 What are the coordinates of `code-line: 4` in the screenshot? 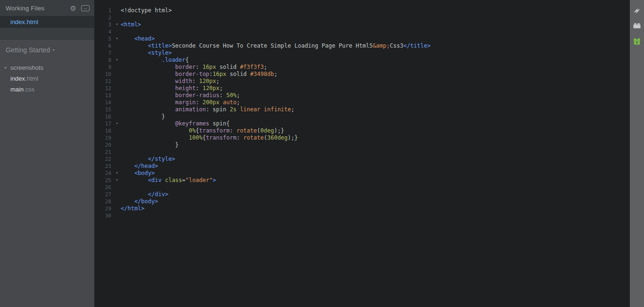 It's located at (362, 32).